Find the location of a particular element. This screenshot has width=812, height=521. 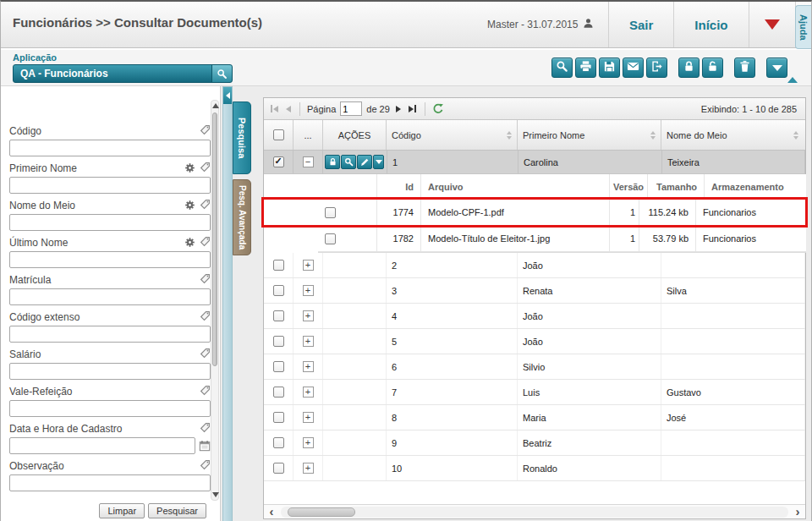

cell-arquivo: Modelo-Título de Eleitor-1.jpg is located at coordinates (516, 239).